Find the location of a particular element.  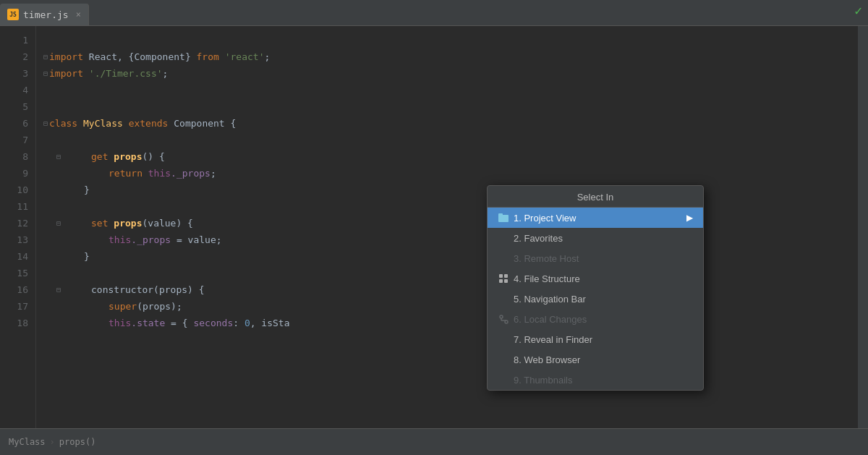

popup-item-web-browser: 8. Web Browser is located at coordinates (595, 360).